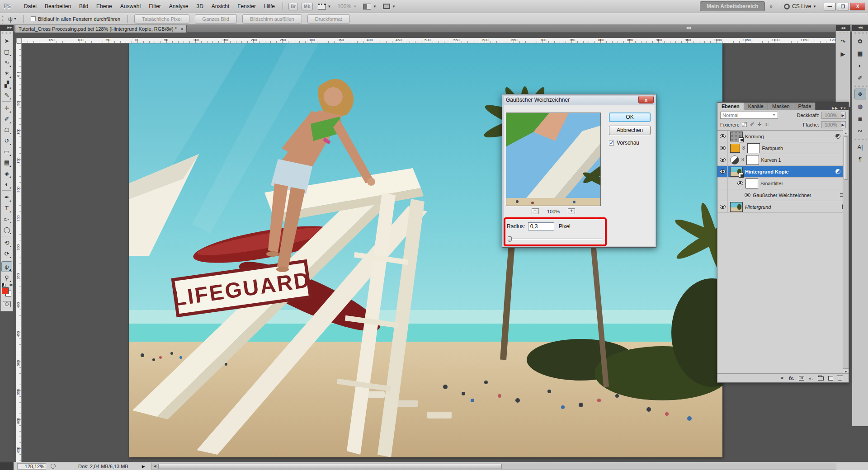 This screenshot has width=868, height=470. Describe the element at coordinates (760, 125) in the screenshot. I see `lock-position-icon: ✛` at that location.